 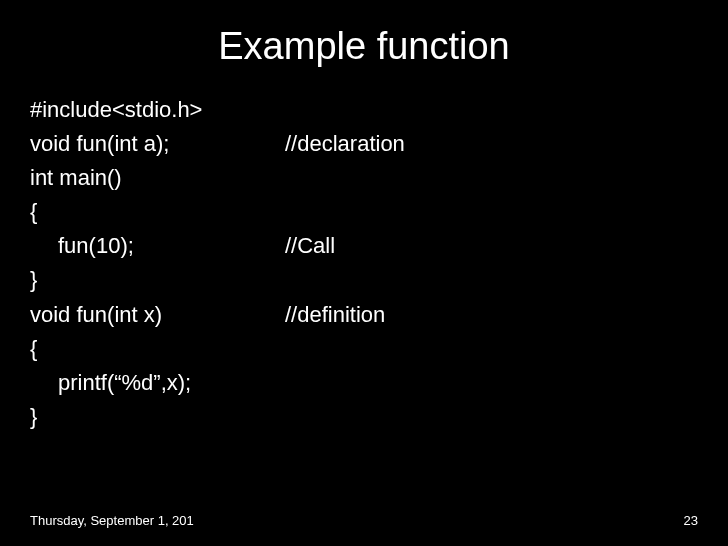 What do you see at coordinates (158, 178) in the screenshot?
I see `code-text: int main()` at bounding box center [158, 178].